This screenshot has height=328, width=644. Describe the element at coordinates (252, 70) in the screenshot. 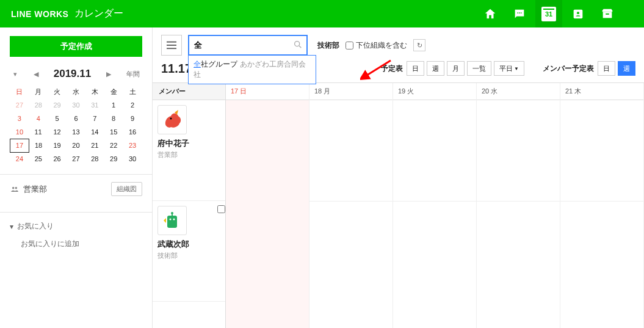

I see `autocomplete-dropdown: 全社グループあかざわ工房合同会社` at that location.